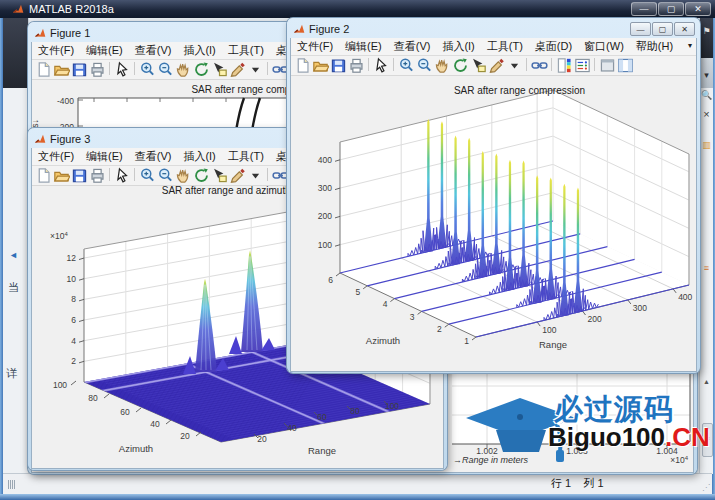 The height and width of the screenshot is (500, 715). I want to click on scroll-up-icon: ▲, so click(706, 382).